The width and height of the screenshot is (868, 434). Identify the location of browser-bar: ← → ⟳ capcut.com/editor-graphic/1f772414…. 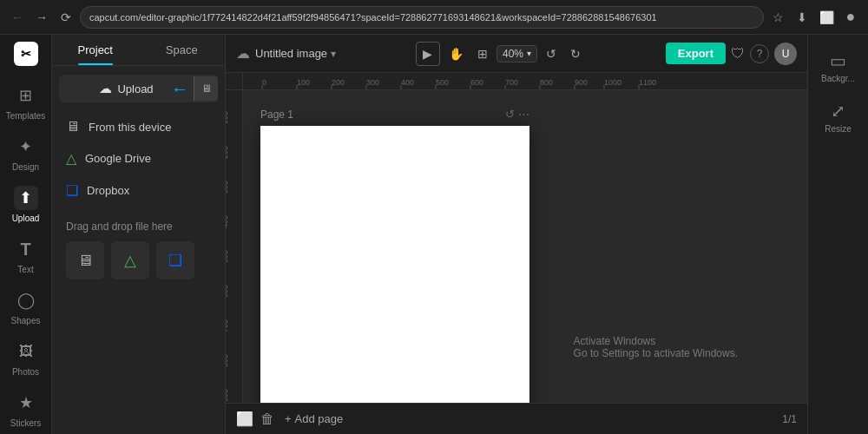
(434, 17).